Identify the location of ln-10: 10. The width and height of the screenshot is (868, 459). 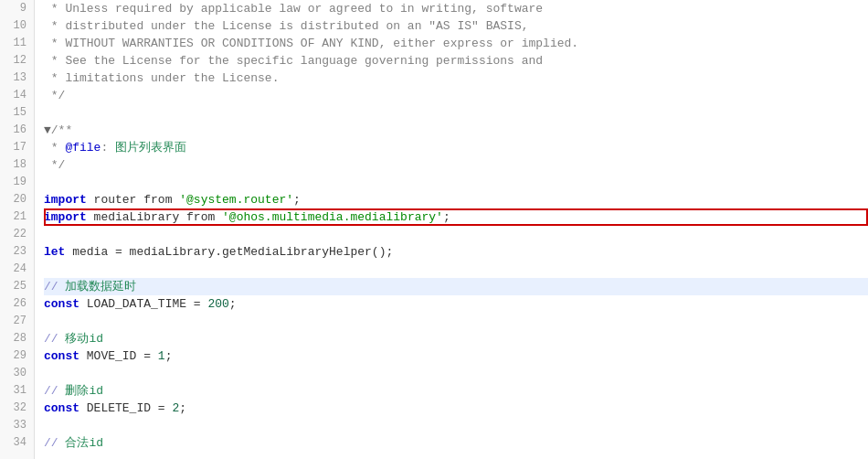
(16, 26).